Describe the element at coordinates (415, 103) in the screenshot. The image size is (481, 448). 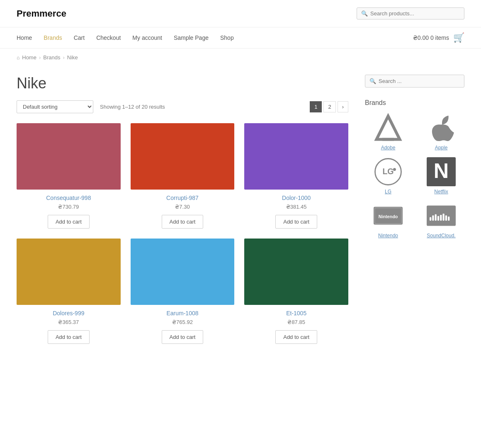
I see `brands-title: Brands` at that location.